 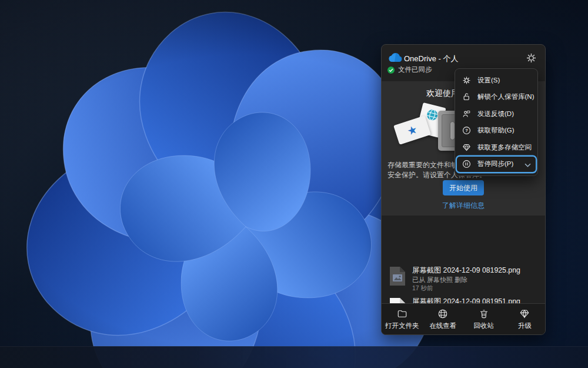 What do you see at coordinates (402, 326) in the screenshot?
I see `footer-label: 打开文件夹` at bounding box center [402, 326].